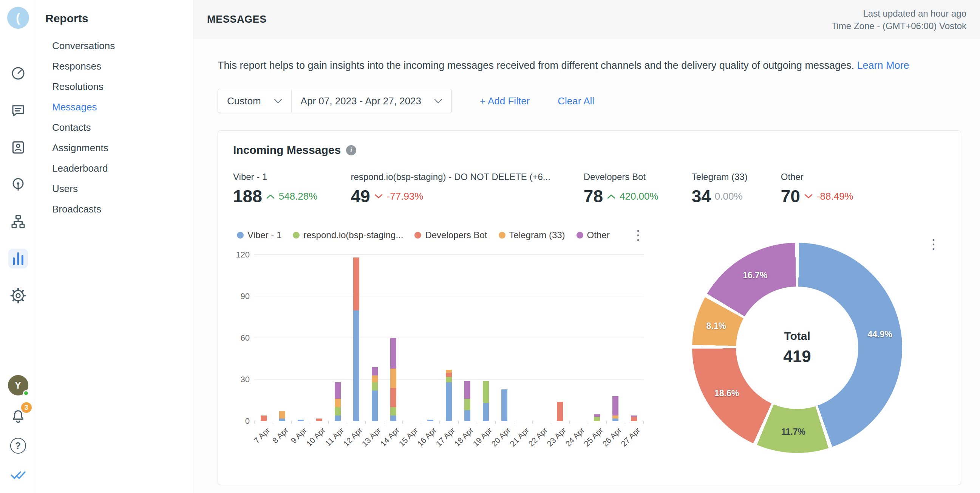 This screenshot has width=980, height=493. What do you see at coordinates (115, 209) in the screenshot?
I see `sidebar-item-broadcasts: Broadcasts` at bounding box center [115, 209].